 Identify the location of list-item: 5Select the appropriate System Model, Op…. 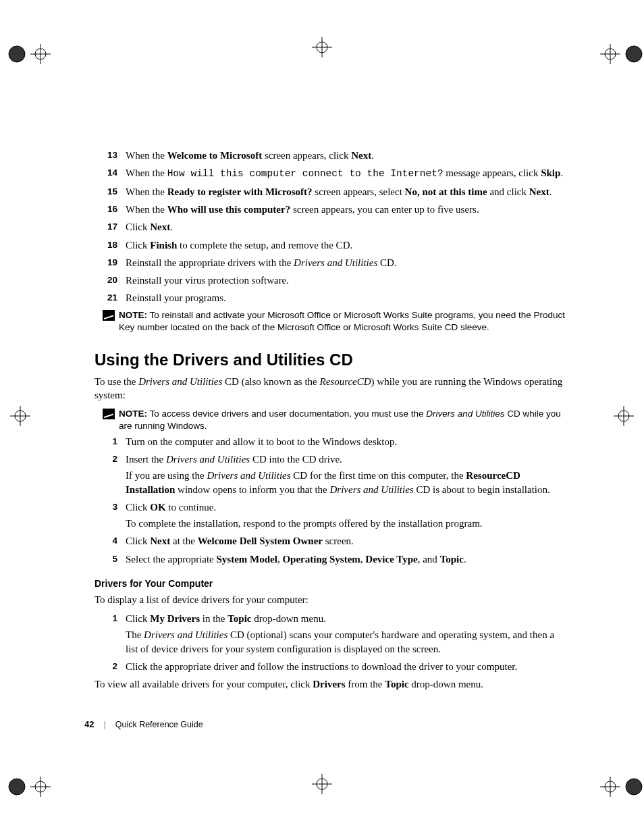
(331, 559).